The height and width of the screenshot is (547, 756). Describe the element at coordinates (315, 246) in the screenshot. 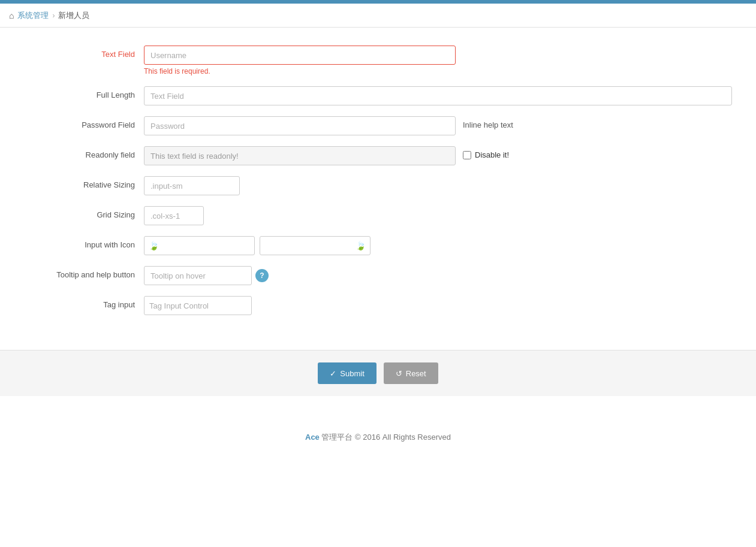

I see `icon-right-input` at that location.